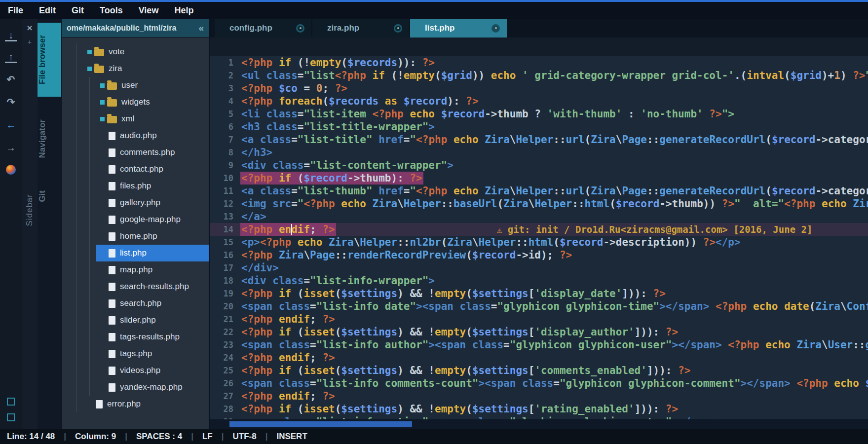  Describe the element at coordinates (135, 270) in the screenshot. I see `tree-item-map.php: map.php` at that location.